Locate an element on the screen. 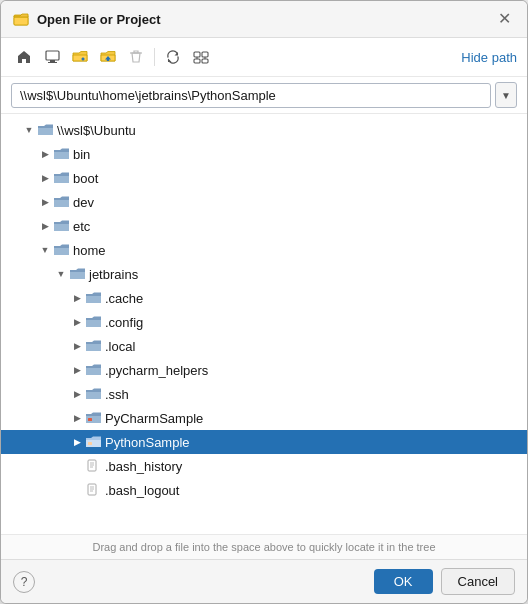 The image size is (528, 604). tree-item-label: PythonSample is located at coordinates (148, 442).